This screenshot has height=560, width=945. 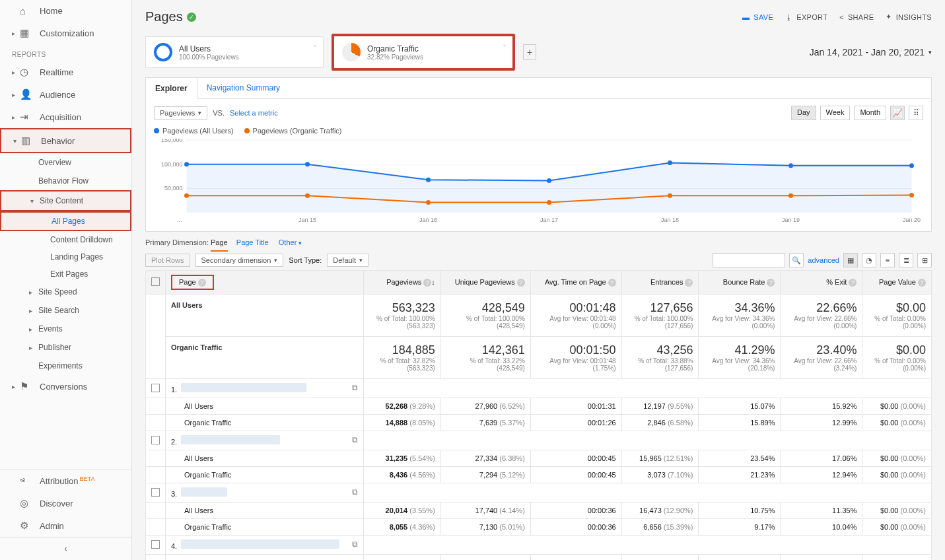 What do you see at coordinates (66, 240) in the screenshot?
I see `nav-content-drilldown: Content Drilldown` at bounding box center [66, 240].